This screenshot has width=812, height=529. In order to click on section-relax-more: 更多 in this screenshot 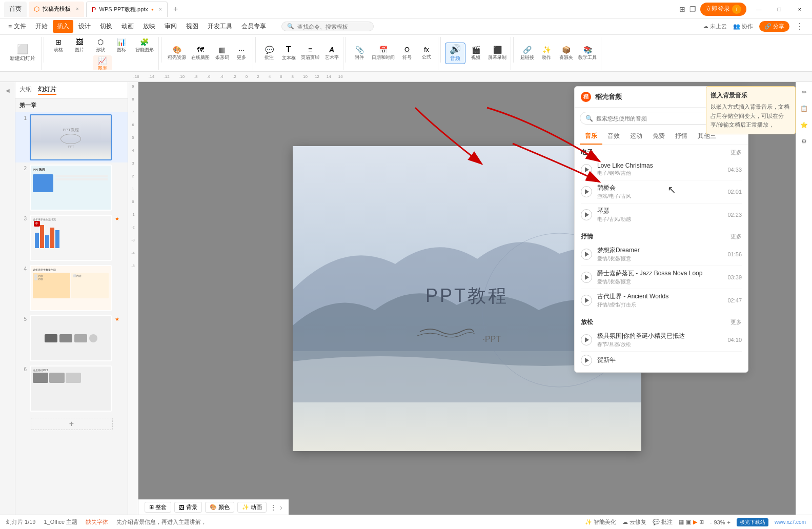, I will do `click(736, 322)`.